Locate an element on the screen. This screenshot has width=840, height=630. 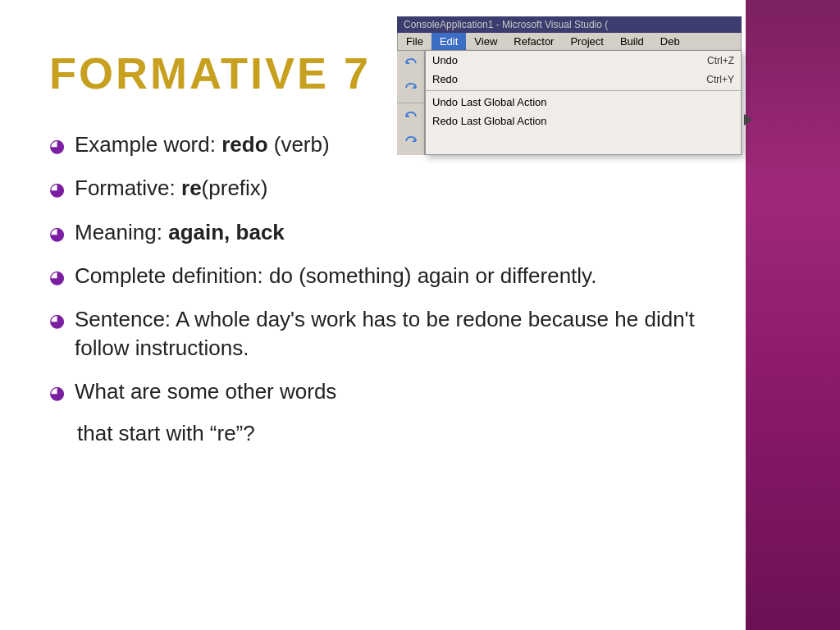
menu-item-project-label: Project is located at coordinates (587, 41).